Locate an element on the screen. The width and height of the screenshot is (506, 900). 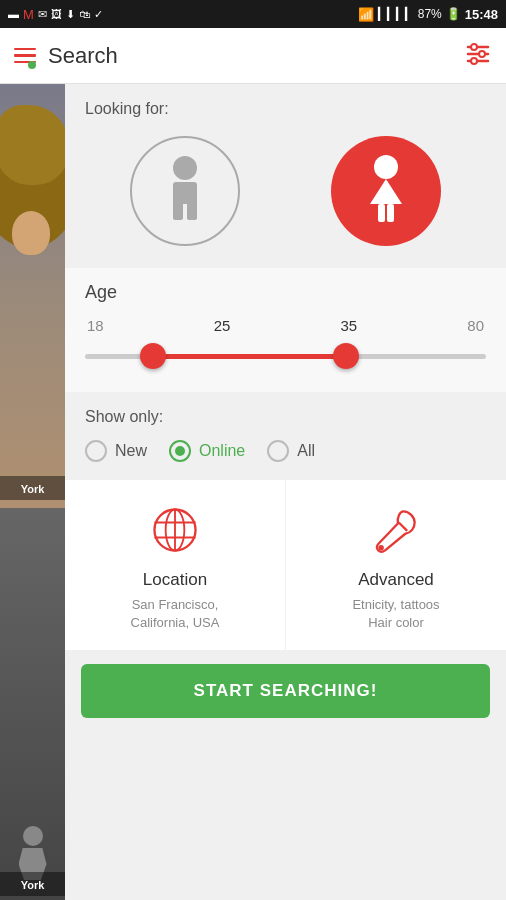
age-slider is located at coordinates (286, 356).